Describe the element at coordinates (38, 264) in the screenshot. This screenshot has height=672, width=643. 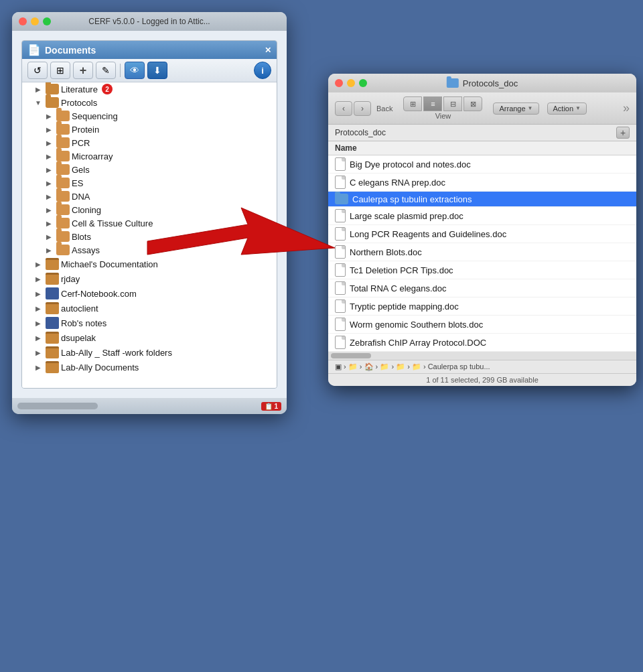
I see `tree-toggle-michael: ▶` at that location.